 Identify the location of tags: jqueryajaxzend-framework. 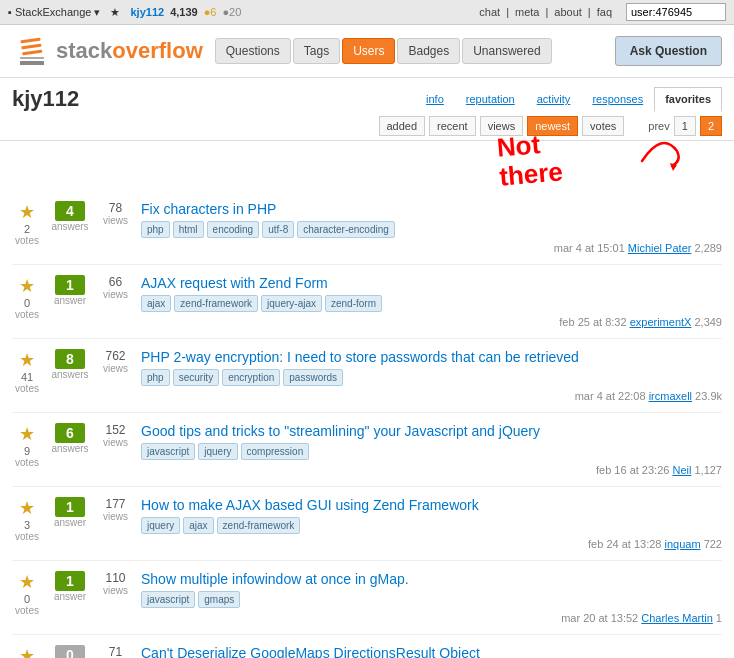
(432, 526).